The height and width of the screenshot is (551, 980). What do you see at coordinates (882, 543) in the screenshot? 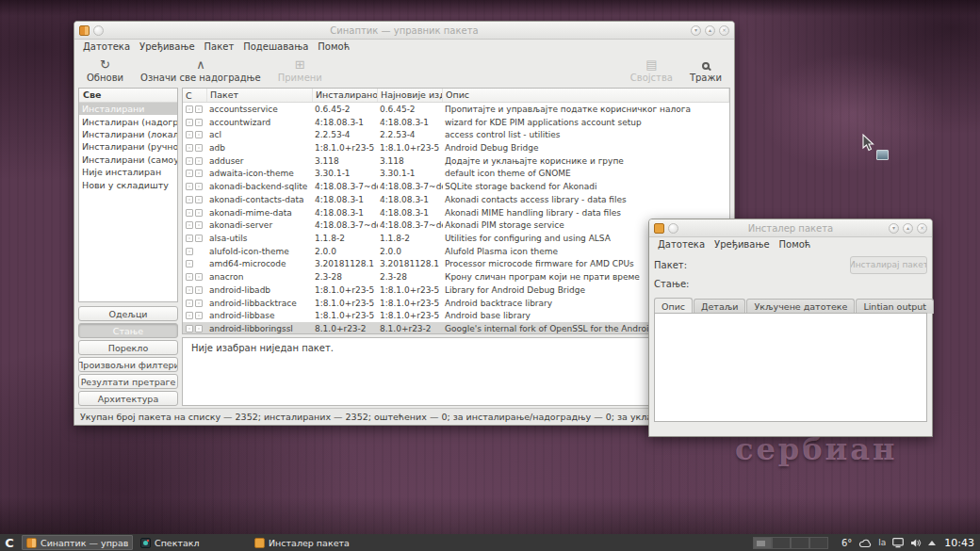
I see `keyboard-layout-indicator: la` at bounding box center [882, 543].